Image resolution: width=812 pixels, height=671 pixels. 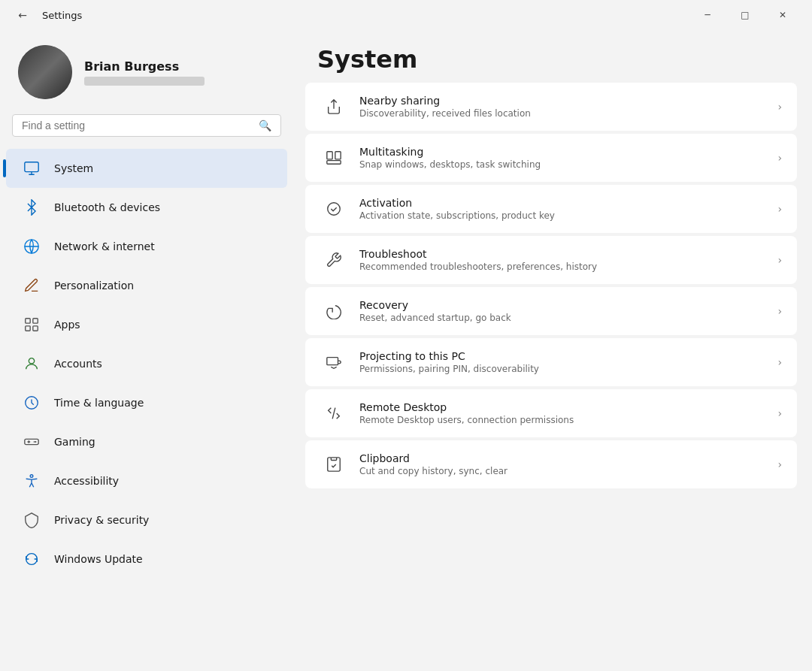 What do you see at coordinates (551, 107) in the screenshot?
I see `setting-item-nearby-sharing: Nearby sharingDiscoverability, received …` at bounding box center [551, 107].